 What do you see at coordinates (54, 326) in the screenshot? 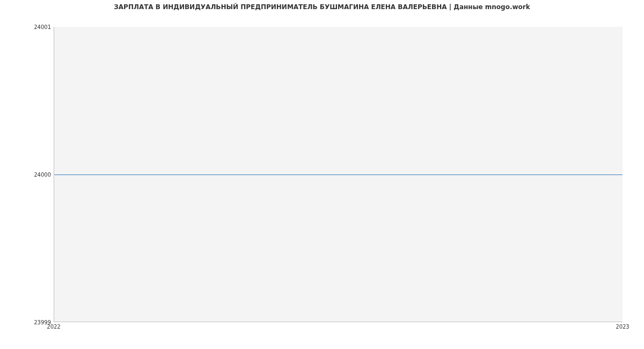
I see `x-tick-left: 2022` at bounding box center [54, 326].